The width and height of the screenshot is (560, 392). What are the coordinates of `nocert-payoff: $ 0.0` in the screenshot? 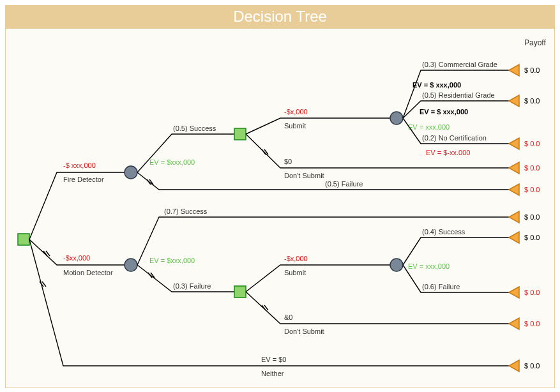 It's located at (532, 144).